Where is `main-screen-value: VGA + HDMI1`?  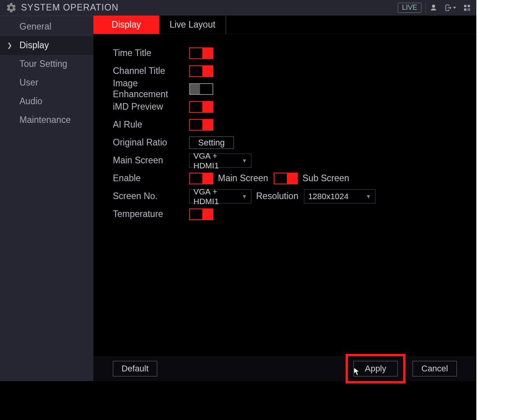 main-screen-value: VGA + HDMI1 is located at coordinates (218, 161).